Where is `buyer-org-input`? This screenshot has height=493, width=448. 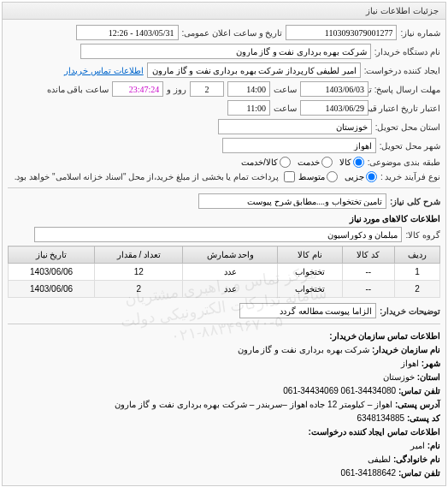
buyer-org-input is located at coordinates (226, 51).